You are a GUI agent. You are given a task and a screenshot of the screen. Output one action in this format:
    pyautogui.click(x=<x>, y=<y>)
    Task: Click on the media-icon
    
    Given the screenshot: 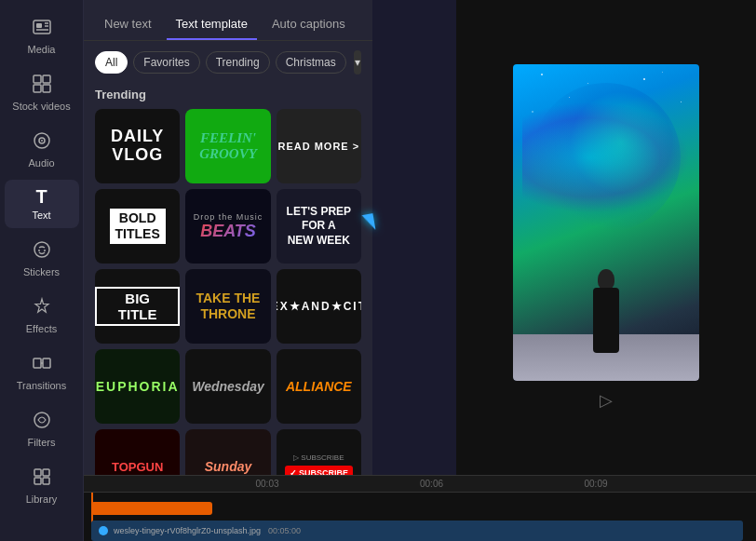 What is the action you would take?
    pyautogui.click(x=42, y=28)
    